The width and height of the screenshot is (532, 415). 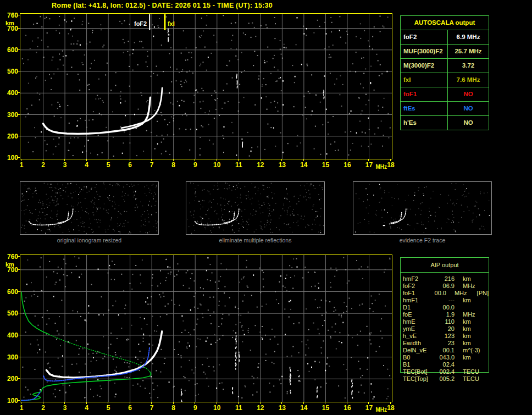 What do you see at coordinates (215, 219) in the screenshot?
I see `thumb-trace` at bounding box center [215, 219].